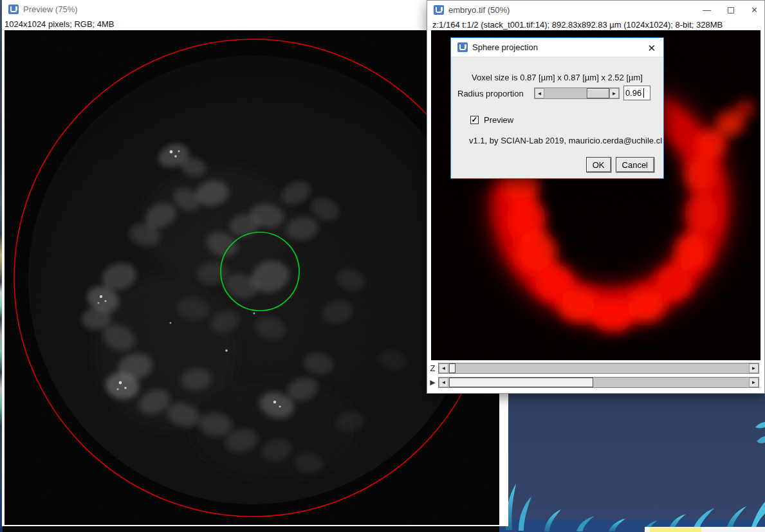 Image resolution: width=765 pixels, height=532 pixels. I want to click on t-scrollbar-thumb, so click(521, 382).